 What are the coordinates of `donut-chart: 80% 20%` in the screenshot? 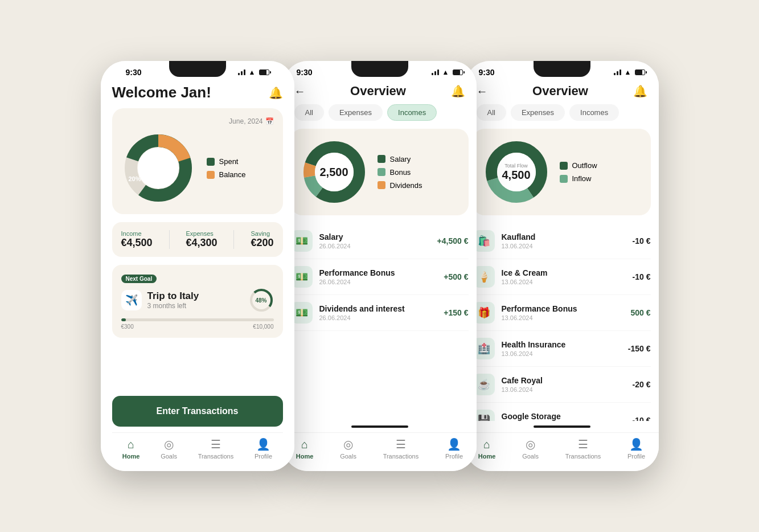 It's located at (158, 168).